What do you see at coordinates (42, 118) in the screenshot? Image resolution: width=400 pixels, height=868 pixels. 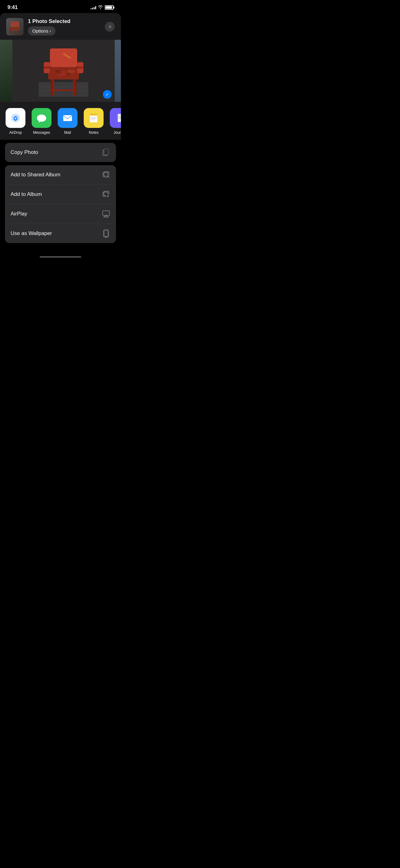 I see `messages-icon` at bounding box center [42, 118].